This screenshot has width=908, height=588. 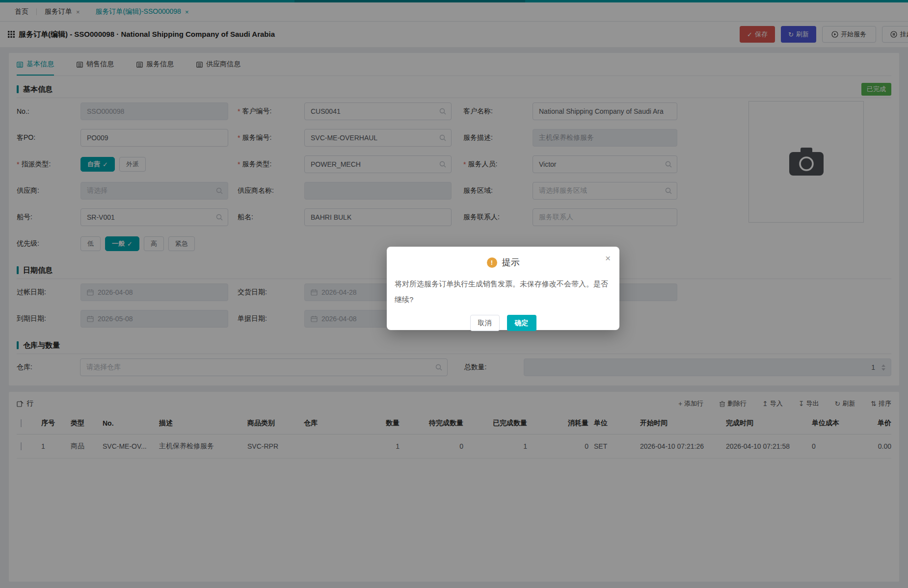 I want to click on cancel-button: 取消, so click(x=485, y=323).